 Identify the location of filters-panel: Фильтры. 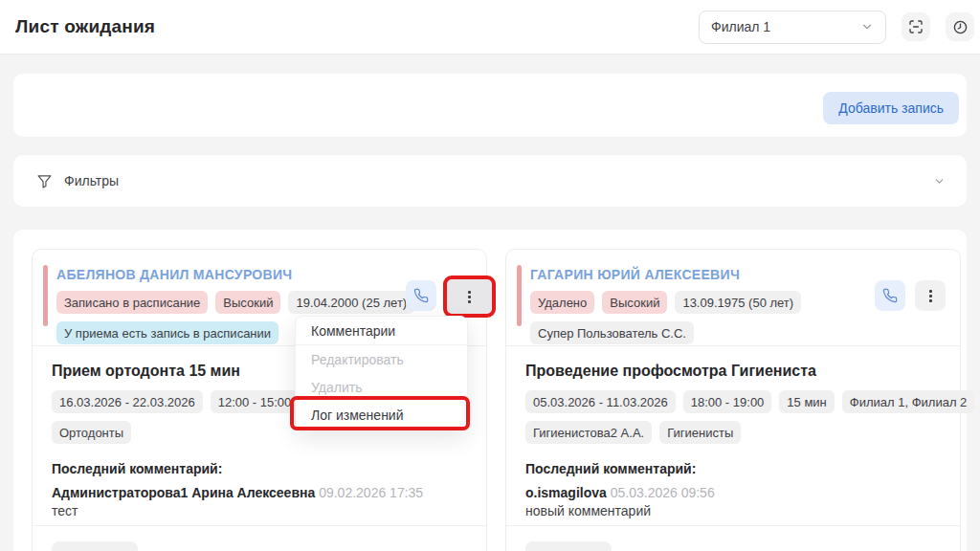
(490, 181).